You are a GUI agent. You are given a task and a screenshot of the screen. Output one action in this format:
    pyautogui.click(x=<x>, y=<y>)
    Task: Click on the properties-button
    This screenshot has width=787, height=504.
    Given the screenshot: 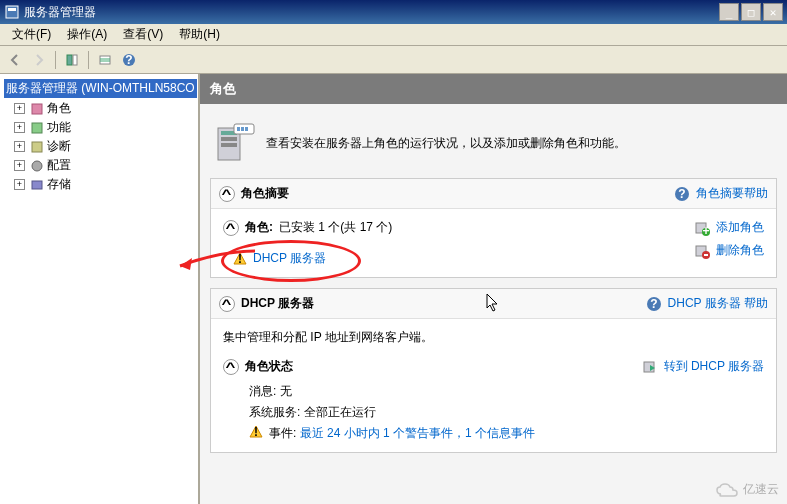 What is the action you would take?
    pyautogui.click(x=105, y=60)
    